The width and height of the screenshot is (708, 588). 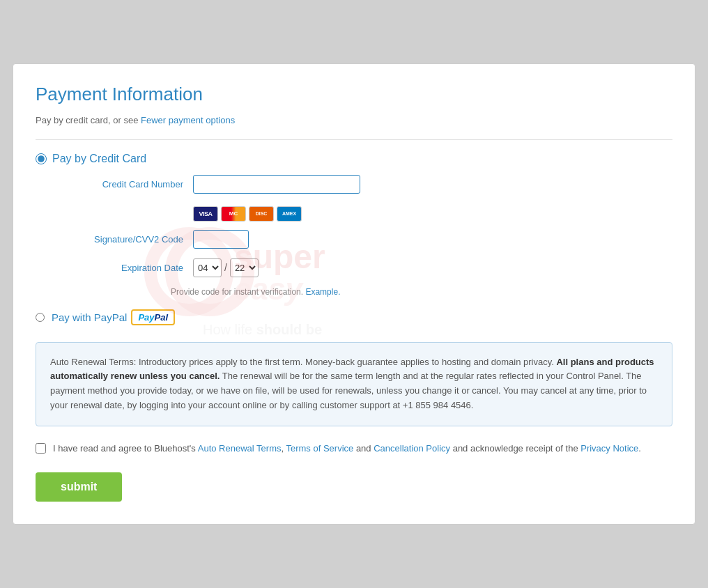 What do you see at coordinates (238, 292) in the screenshot?
I see `verify-text-content: Provide code for instant verification.` at bounding box center [238, 292].